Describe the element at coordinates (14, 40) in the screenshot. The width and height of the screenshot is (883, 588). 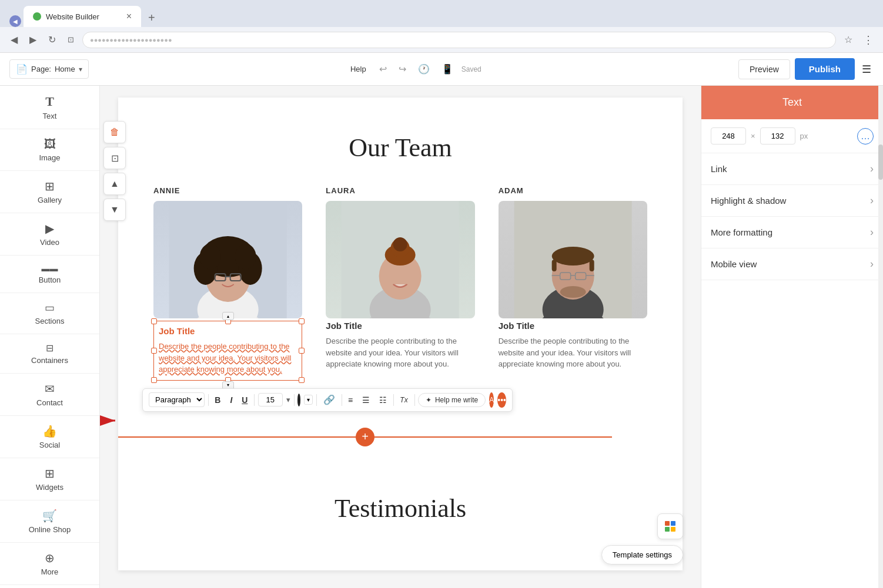
I see `back-button: ◀` at that location.